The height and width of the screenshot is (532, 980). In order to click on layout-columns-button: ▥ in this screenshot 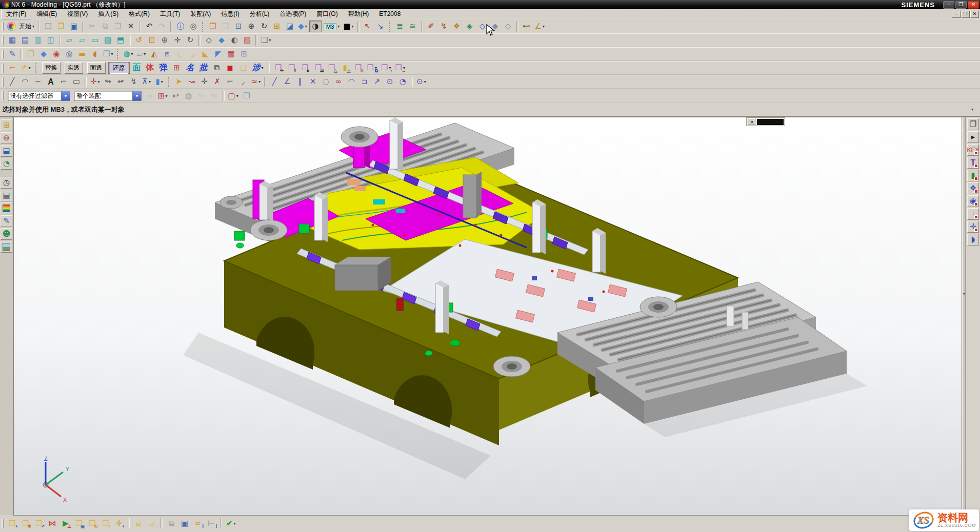, I will do `click(38, 40)`.